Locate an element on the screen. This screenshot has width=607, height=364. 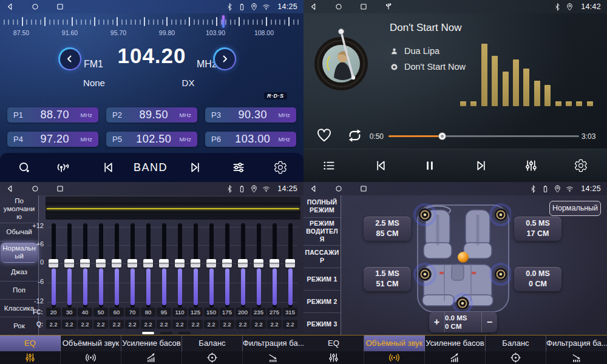
delay-minus-button: − is located at coordinates (489, 322).